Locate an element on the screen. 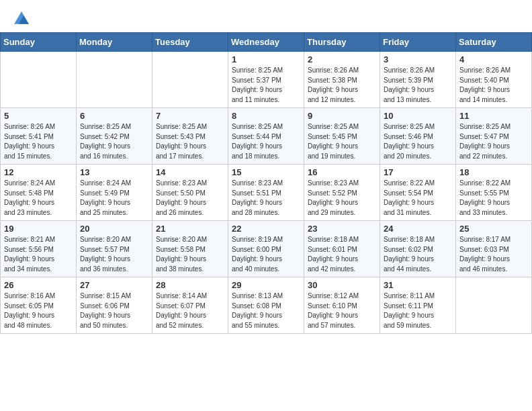 This screenshot has height=411, width=532. day-number: 25 is located at coordinates (494, 228).